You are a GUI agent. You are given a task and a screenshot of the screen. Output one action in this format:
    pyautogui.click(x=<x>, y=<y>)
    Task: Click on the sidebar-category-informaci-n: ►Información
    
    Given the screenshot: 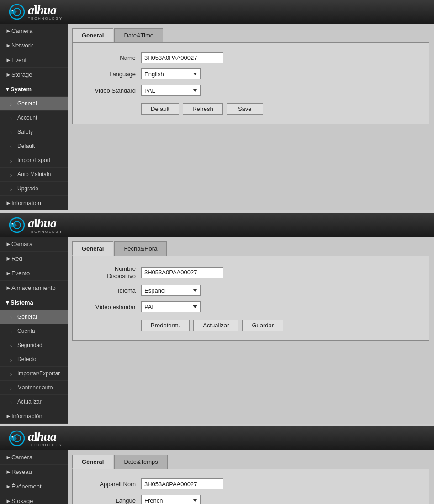 What is the action you would take?
    pyautogui.click(x=34, y=416)
    